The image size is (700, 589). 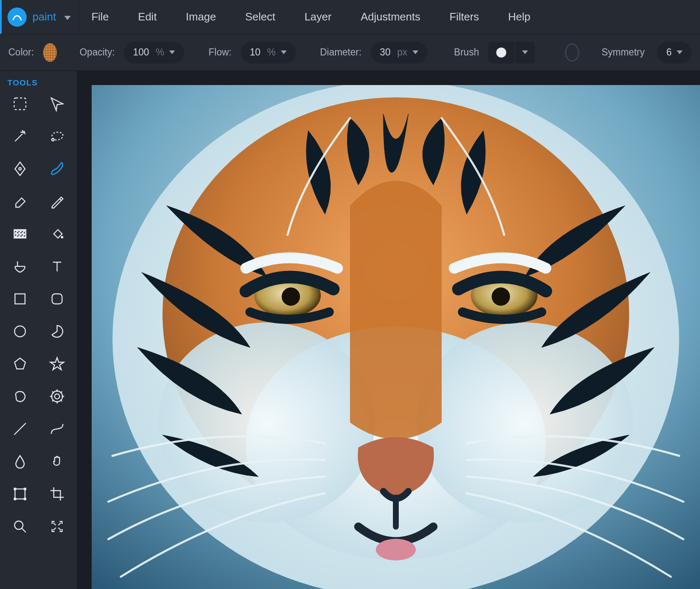 I want to click on crop-tool, so click(x=57, y=494).